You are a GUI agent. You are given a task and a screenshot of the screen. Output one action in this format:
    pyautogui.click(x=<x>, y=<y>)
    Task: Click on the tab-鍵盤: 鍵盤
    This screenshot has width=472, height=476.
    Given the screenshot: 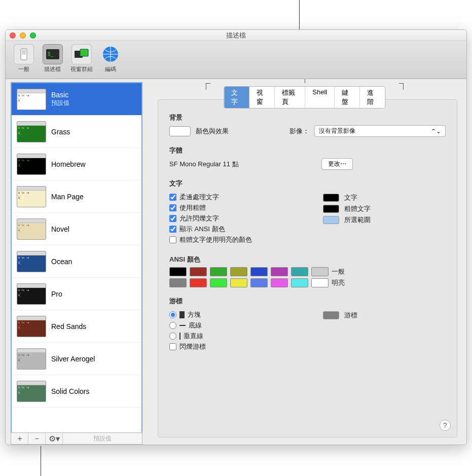 What is the action you would take?
    pyautogui.click(x=347, y=97)
    